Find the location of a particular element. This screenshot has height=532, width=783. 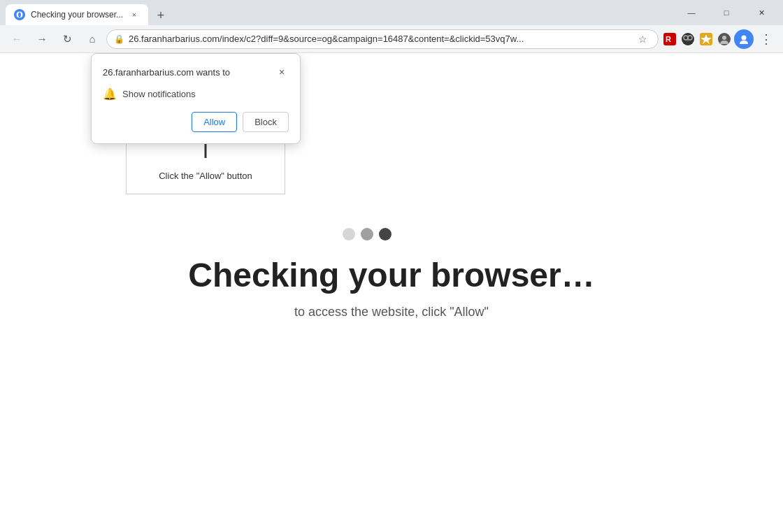

title-bar: Checking your browser... × + — □ ✕ is located at coordinates (392, 13).